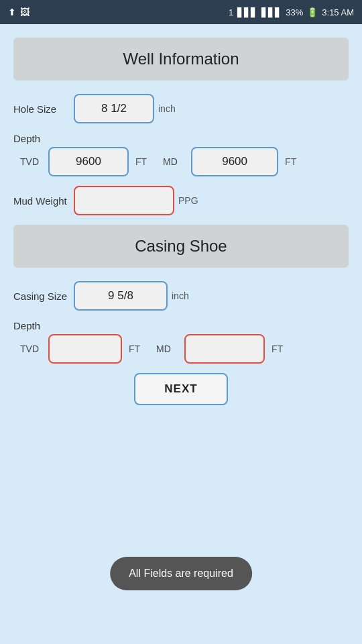  I want to click on casing-tvd-input, so click(85, 349).